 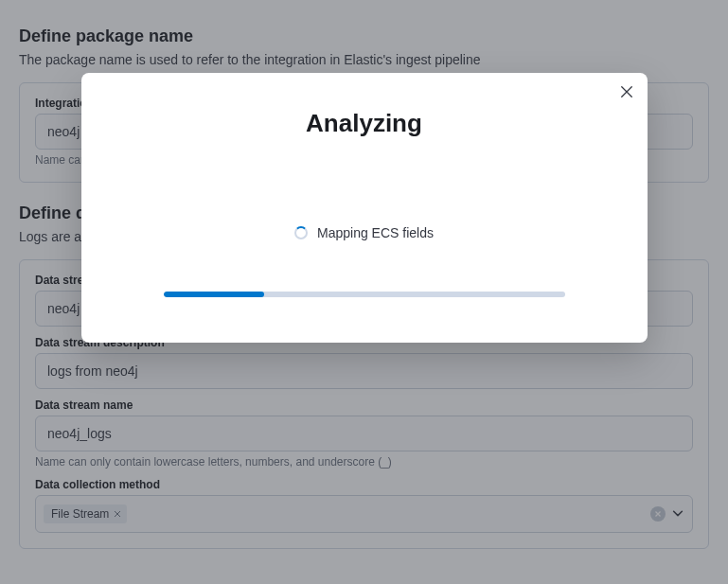 What do you see at coordinates (375, 233) in the screenshot?
I see `modal-status-text: Mapping ECS fields` at bounding box center [375, 233].